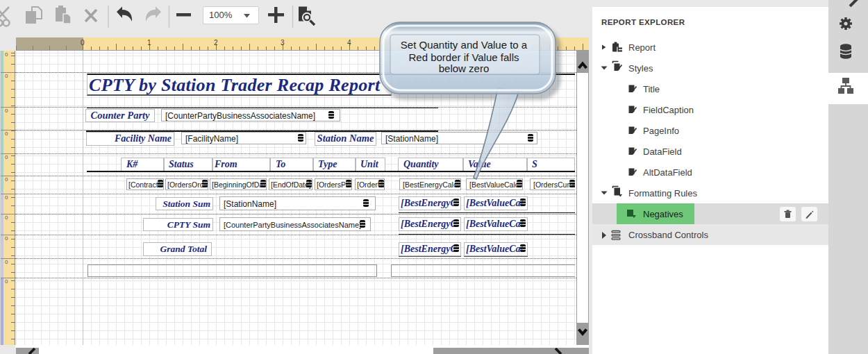  I want to click on svg-text: Set Quantity and Value to a, so click(464, 44).